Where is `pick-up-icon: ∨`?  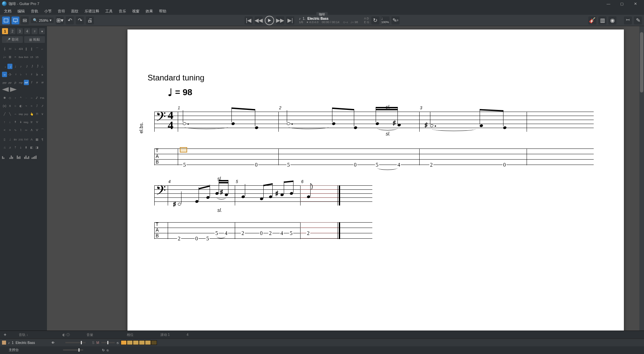
pick-up-icon: ∨ is located at coordinates (42, 114).